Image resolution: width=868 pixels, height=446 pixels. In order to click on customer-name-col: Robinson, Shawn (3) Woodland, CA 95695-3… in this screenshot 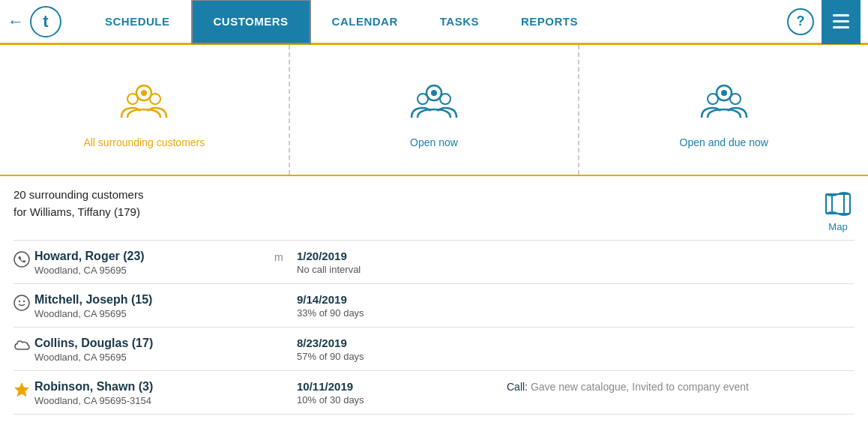, I will do `click(154, 393)`.